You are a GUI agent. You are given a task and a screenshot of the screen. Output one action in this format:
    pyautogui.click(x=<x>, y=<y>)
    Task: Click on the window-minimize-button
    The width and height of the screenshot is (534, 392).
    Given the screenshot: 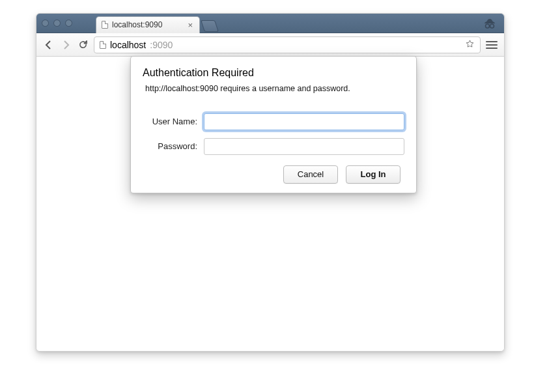 What is the action you would take?
    pyautogui.click(x=57, y=23)
    